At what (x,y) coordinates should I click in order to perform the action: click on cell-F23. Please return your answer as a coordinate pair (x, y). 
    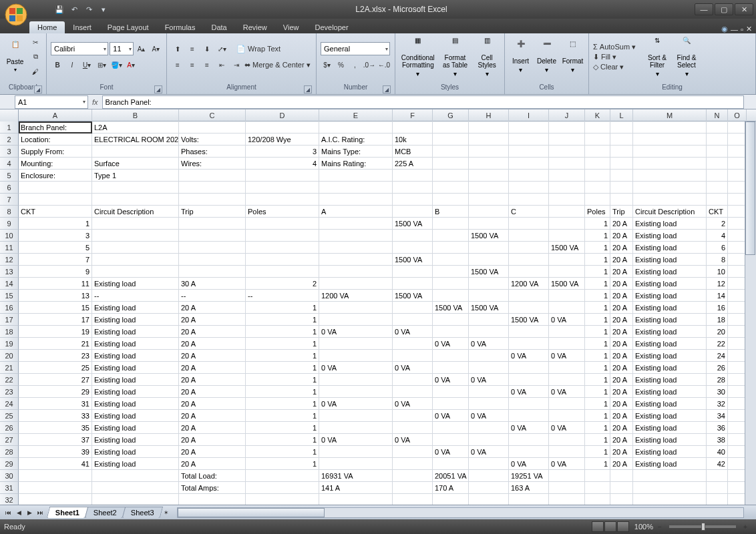
    Looking at the image, I should click on (413, 392).